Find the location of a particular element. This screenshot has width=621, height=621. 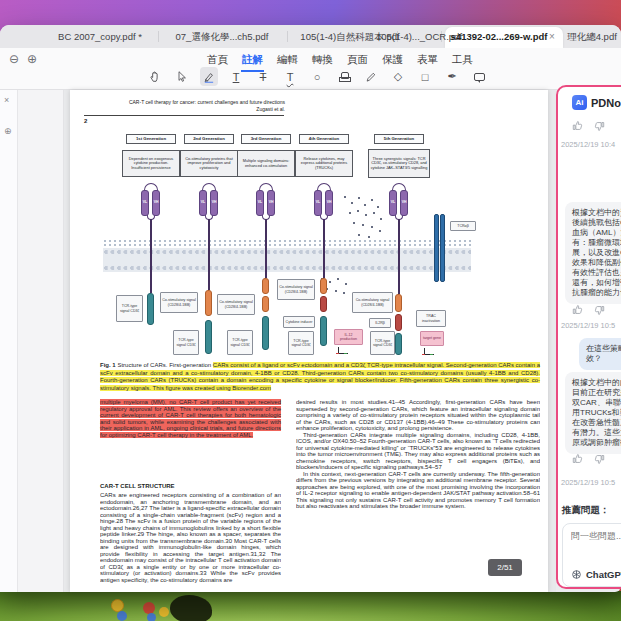

cytokine-inducer-domain is located at coordinates (324, 304).